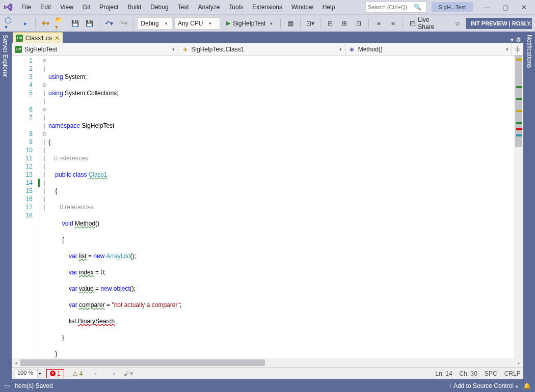 The height and width of the screenshot is (392, 535). What do you see at coordinates (159, 7) in the screenshot?
I see `menu-debug: Debug` at bounding box center [159, 7].